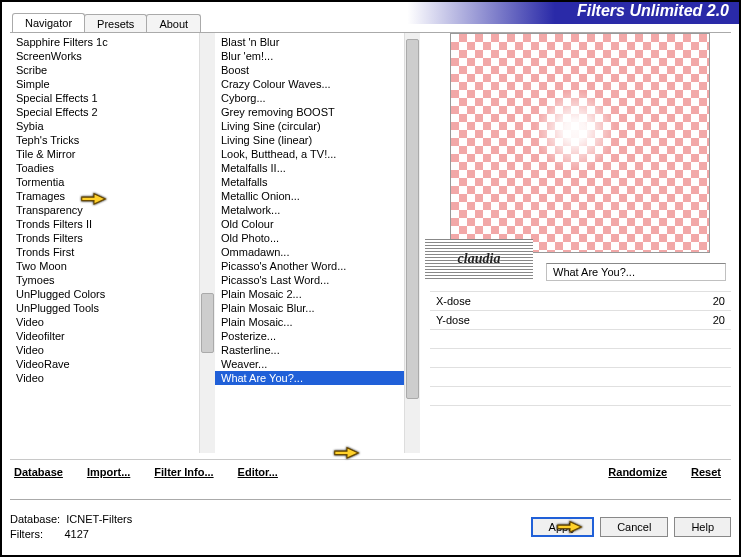 The width and height of the screenshot is (741, 557). I want to click on app-title: Filters Unlimited 2.0, so click(653, 11).